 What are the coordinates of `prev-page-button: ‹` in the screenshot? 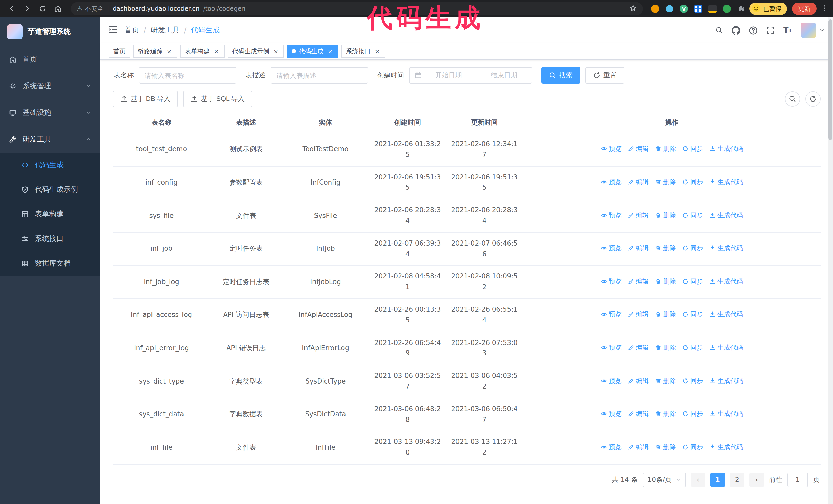 It's located at (698, 480).